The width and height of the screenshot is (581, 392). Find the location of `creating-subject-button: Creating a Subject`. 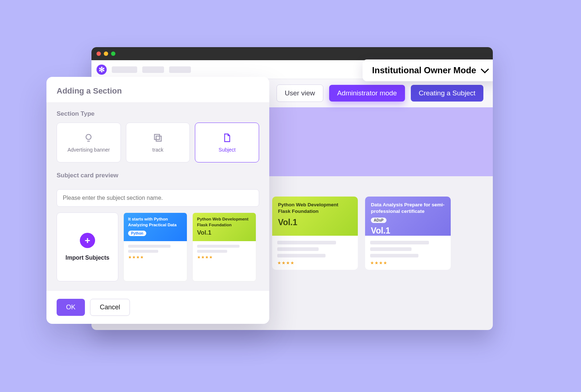

creating-subject-button: Creating a Subject is located at coordinates (447, 93).